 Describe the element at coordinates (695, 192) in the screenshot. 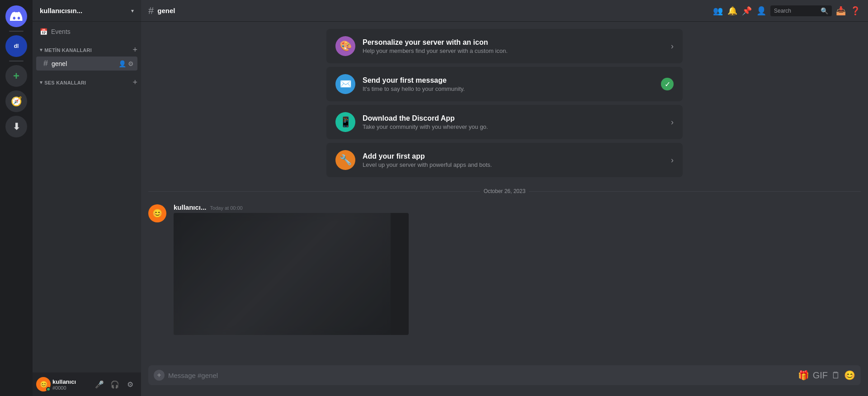

I see `date-line-right` at that location.